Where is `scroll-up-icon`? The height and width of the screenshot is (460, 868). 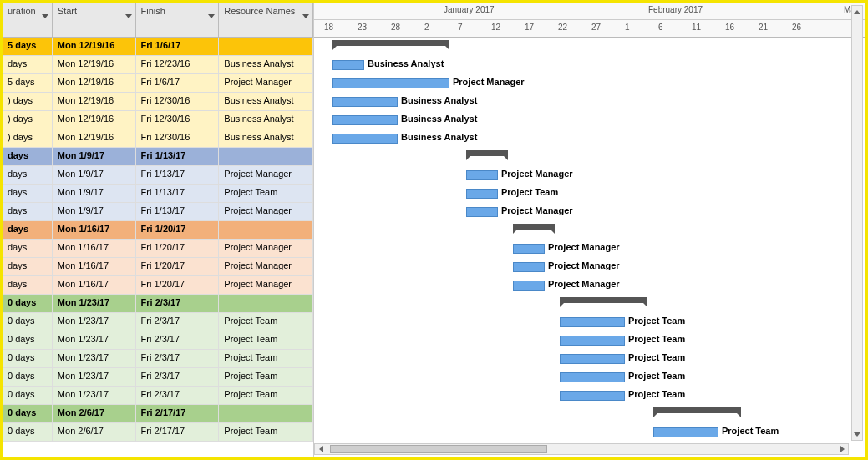 scroll-up-icon is located at coordinates (857, 12).